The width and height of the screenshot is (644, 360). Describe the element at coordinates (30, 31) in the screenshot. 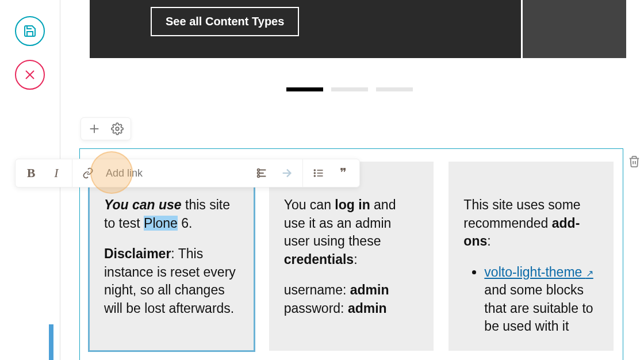

I see `save-button` at that location.